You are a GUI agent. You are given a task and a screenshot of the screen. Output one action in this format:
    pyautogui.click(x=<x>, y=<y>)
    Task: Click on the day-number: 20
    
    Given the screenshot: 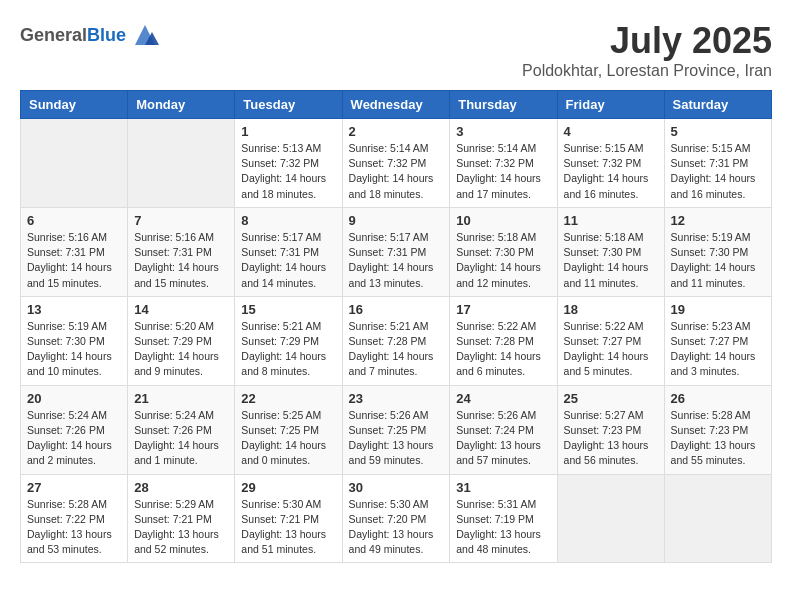 What is the action you would take?
    pyautogui.click(x=74, y=398)
    